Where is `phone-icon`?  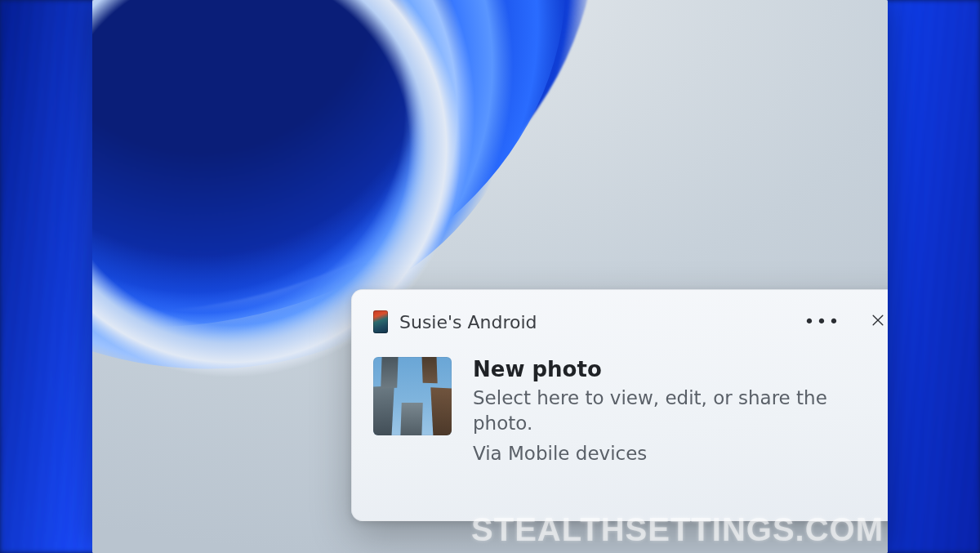 phone-icon is located at coordinates (381, 322).